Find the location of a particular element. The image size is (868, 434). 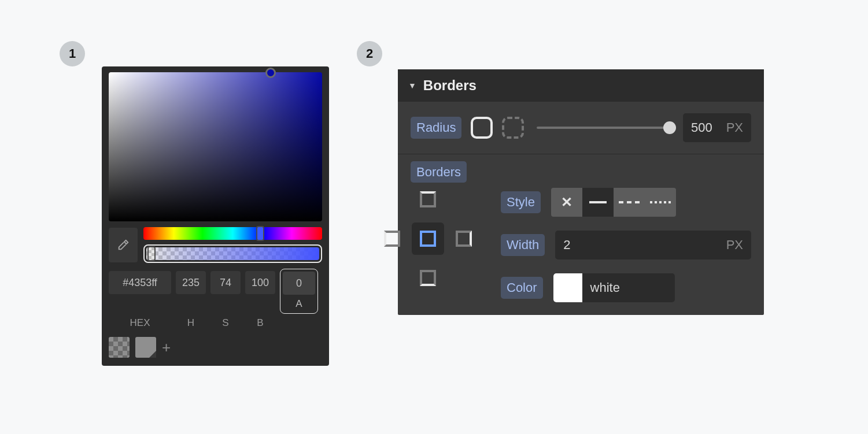

eyedropper-button is located at coordinates (123, 245).